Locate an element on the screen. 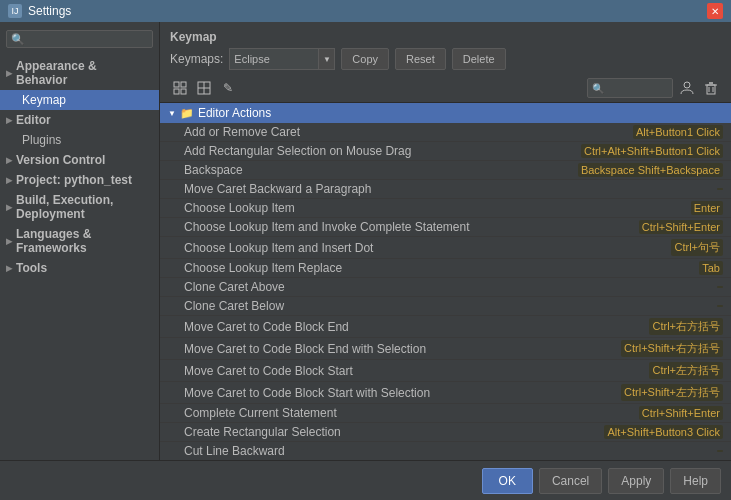 The image size is (731, 500). action-row: Create Rectangular Selection Alt+Shift+B… is located at coordinates (446, 432).